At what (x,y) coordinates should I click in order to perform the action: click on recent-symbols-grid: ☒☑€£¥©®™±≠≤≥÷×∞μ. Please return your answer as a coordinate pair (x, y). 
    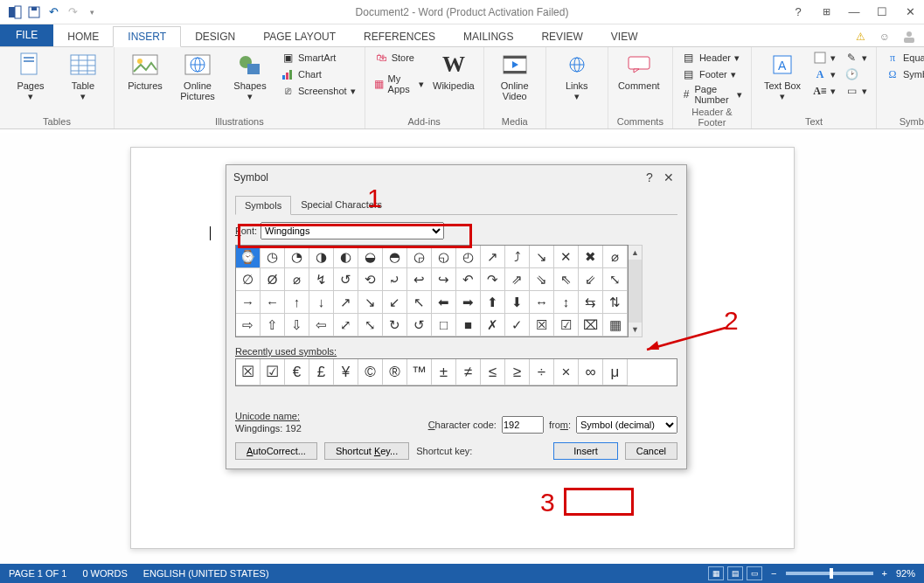
    Looking at the image, I should click on (456, 372).